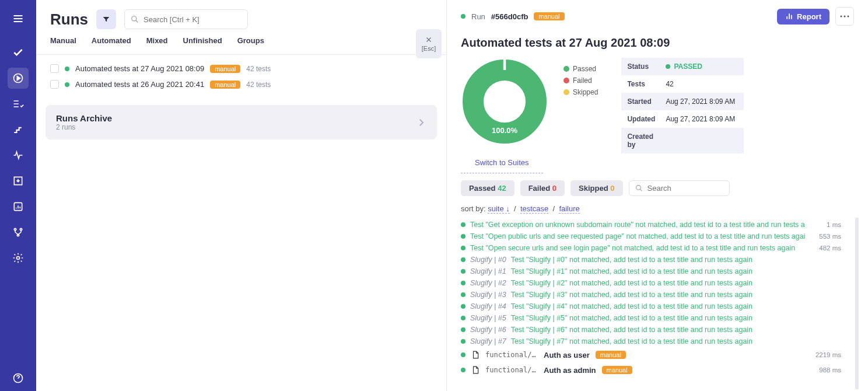  I want to click on search-input, so click(186, 19).